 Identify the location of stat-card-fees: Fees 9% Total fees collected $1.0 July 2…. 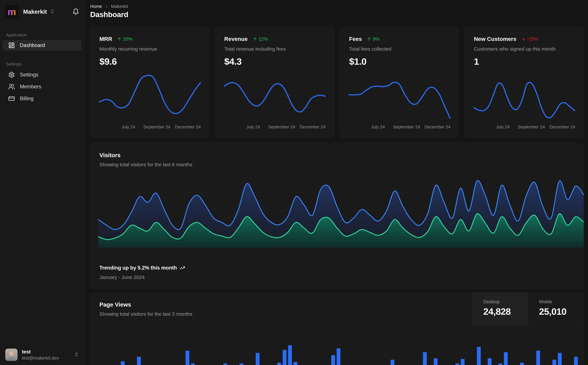
(400, 83).